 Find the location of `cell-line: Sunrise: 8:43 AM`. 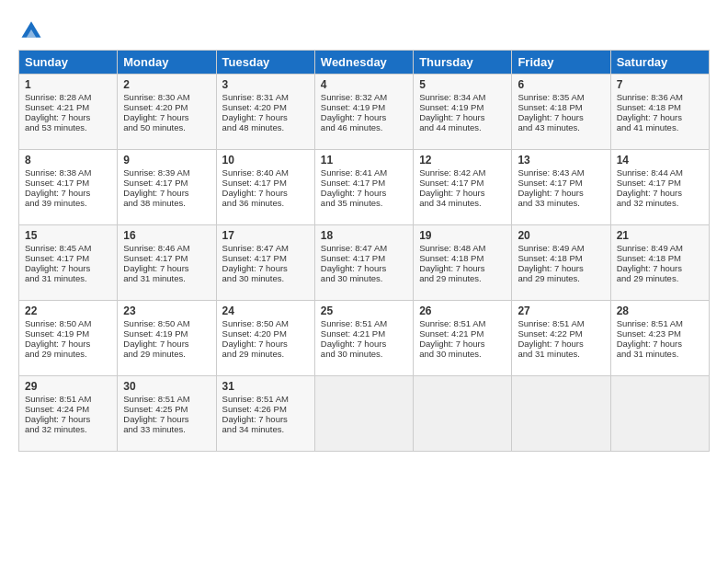

cell-line: Sunrise: 8:43 AM is located at coordinates (561, 173).